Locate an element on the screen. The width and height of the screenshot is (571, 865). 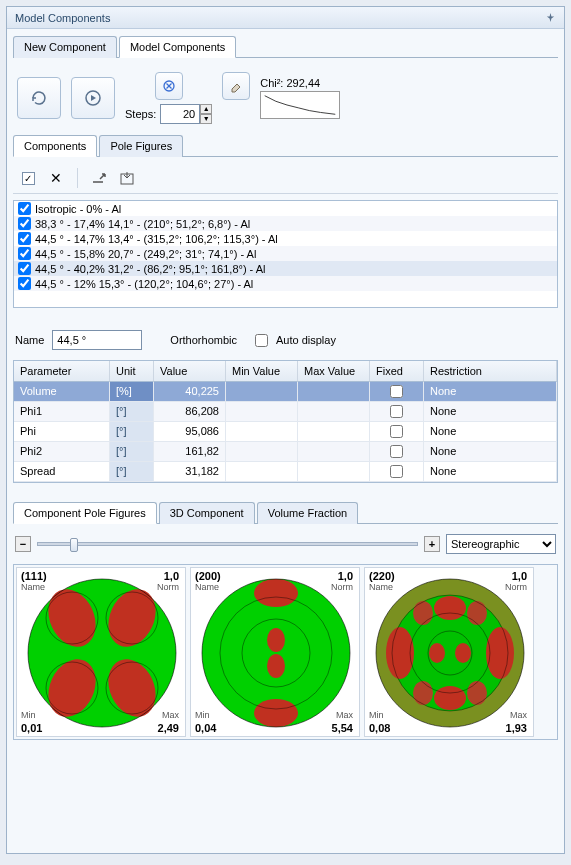
col-unit: Unit is located at coordinates (132, 372).